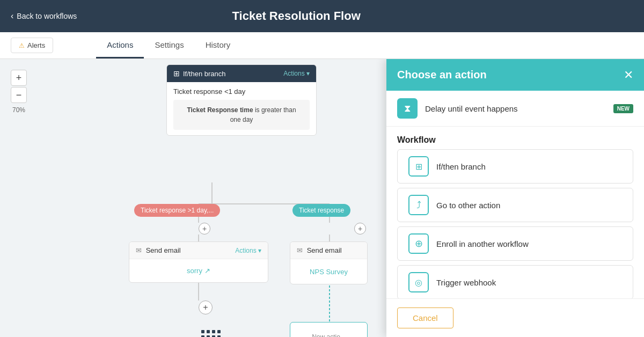 The height and width of the screenshot is (337, 644). Describe the element at coordinates (407, 108) in the screenshot. I see `delay-icon-box: ⧗` at that location.